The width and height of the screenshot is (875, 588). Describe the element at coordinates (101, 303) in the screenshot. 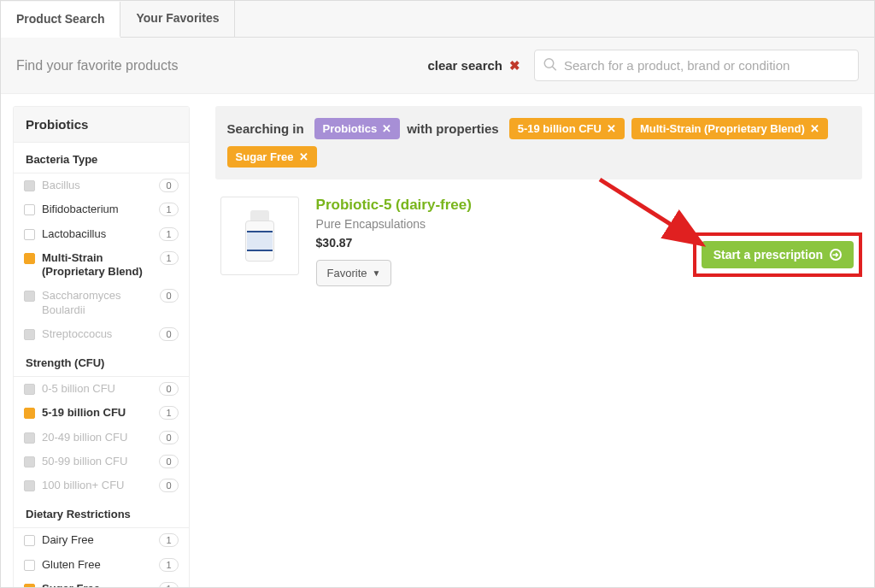

I see `facet-saccharomyces: Saccharomyces Boulardii0` at that location.